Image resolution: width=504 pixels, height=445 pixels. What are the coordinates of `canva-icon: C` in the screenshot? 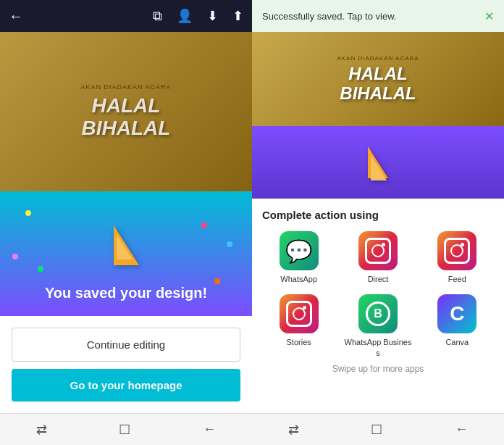 It's located at (457, 314).